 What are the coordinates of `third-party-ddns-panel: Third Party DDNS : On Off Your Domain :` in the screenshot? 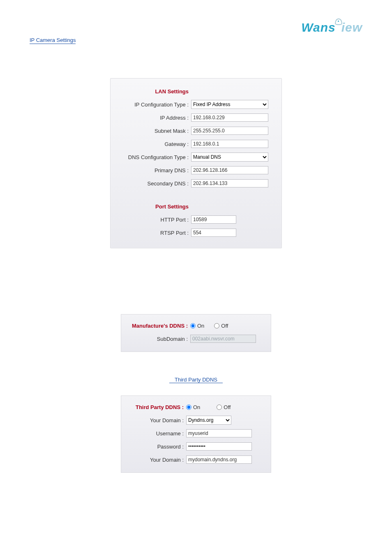 It's located at (196, 434).